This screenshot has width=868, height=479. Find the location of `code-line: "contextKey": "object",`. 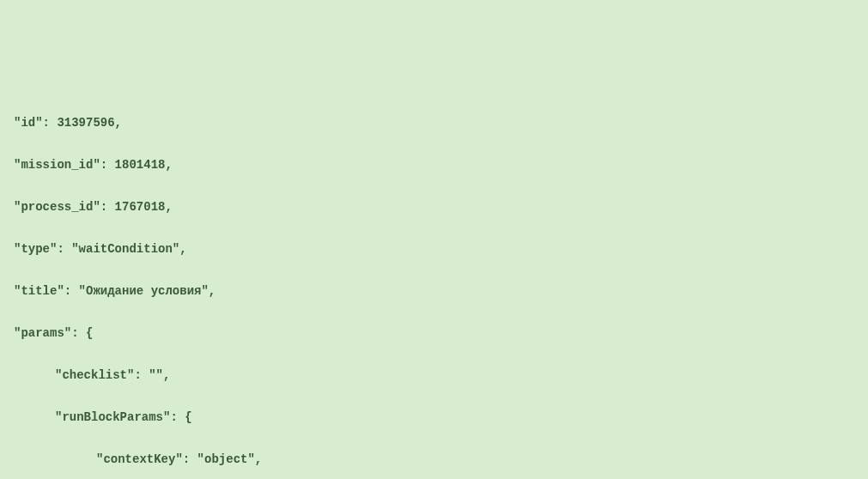

code-line: "contextKey": "object", is located at coordinates (434, 460).